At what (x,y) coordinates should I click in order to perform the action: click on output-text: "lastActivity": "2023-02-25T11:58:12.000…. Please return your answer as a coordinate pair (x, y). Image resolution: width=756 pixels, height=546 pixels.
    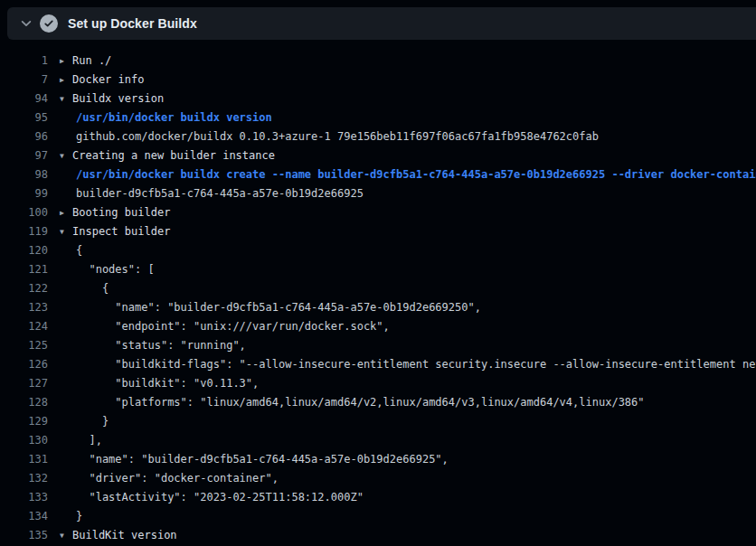
    Looking at the image, I should click on (218, 497).